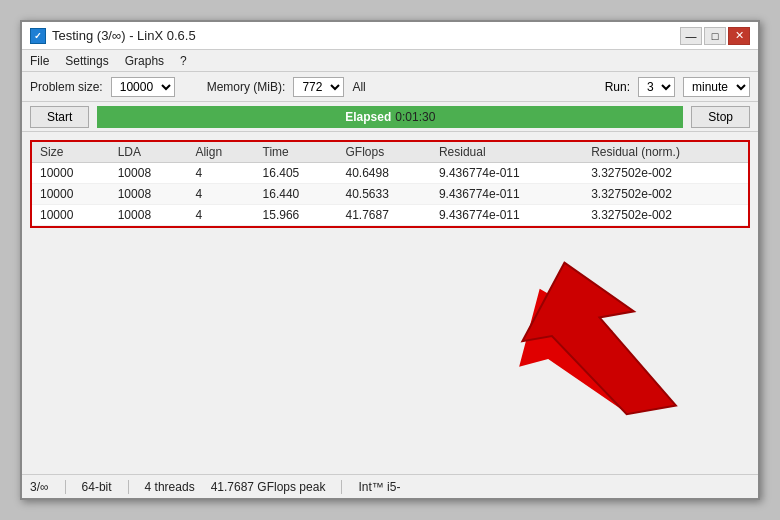 The image size is (780, 520). I want to click on problem-size-label: Problem size:, so click(66, 87).